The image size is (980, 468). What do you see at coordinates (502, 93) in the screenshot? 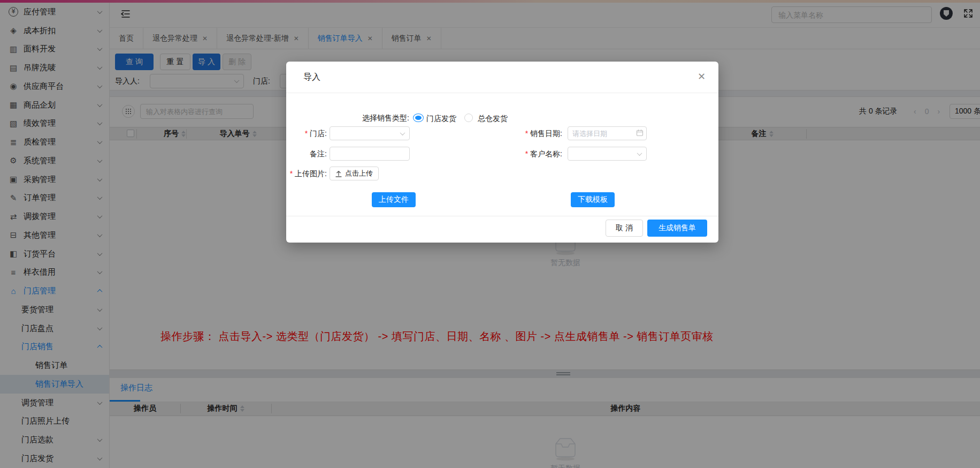
I see `modal-header-divider` at bounding box center [502, 93].